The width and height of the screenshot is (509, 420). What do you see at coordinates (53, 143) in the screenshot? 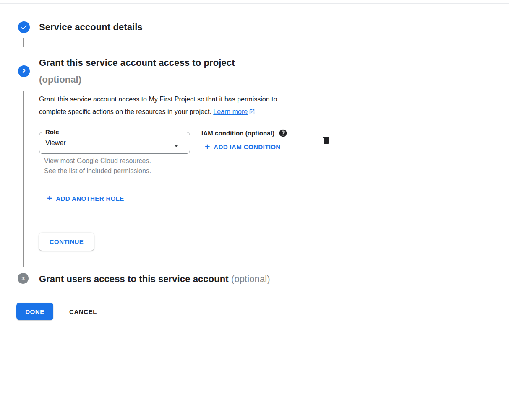
I see `role-selected-value: Viewer` at bounding box center [53, 143].